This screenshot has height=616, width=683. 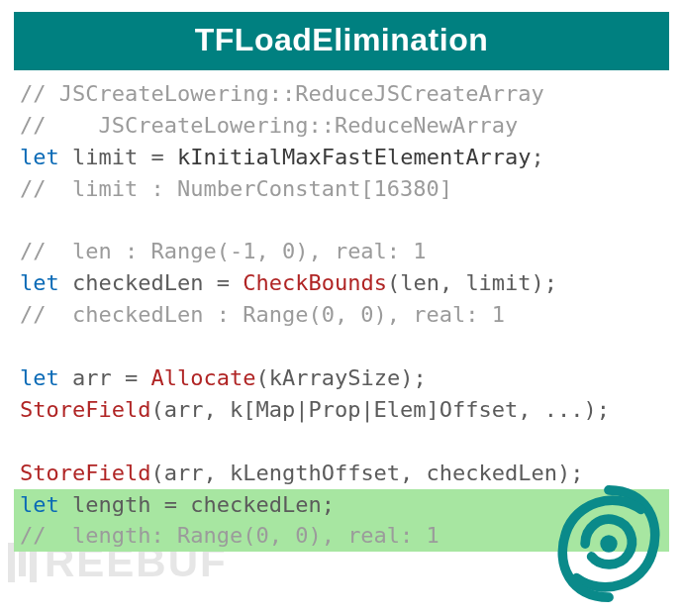 I want to click on code-line: // checkedLen : Range(0, 0), real: 1, so click(x=342, y=315).